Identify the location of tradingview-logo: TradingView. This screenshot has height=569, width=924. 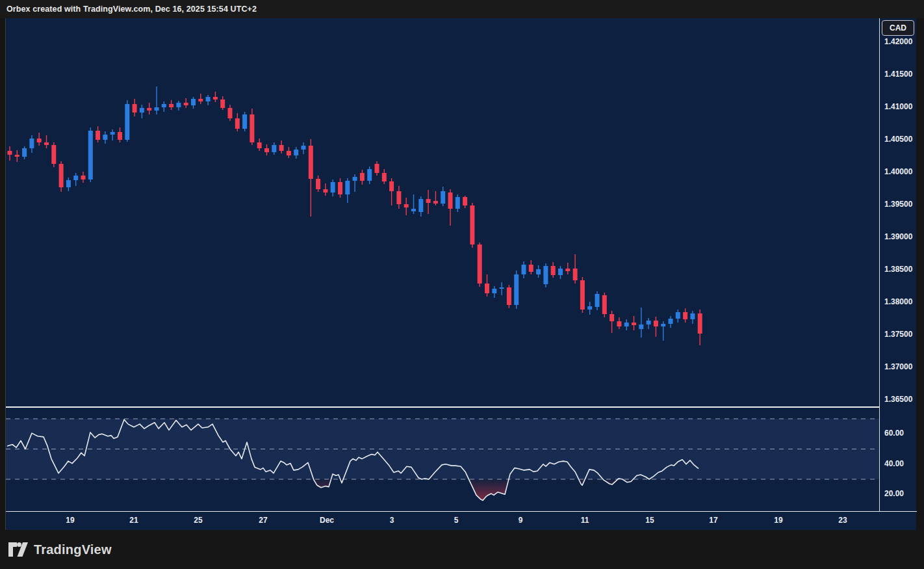
(60, 550).